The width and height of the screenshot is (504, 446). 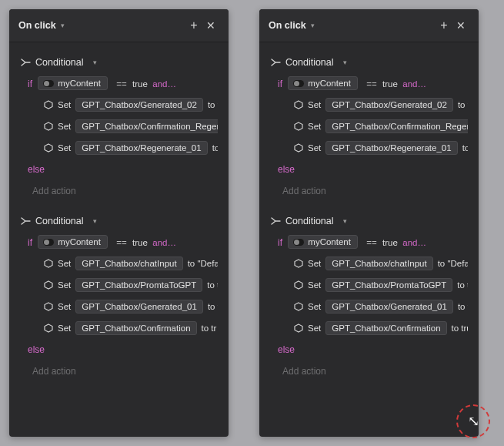 What do you see at coordinates (309, 62) in the screenshot?
I see `conditional-label: Conditional` at bounding box center [309, 62].